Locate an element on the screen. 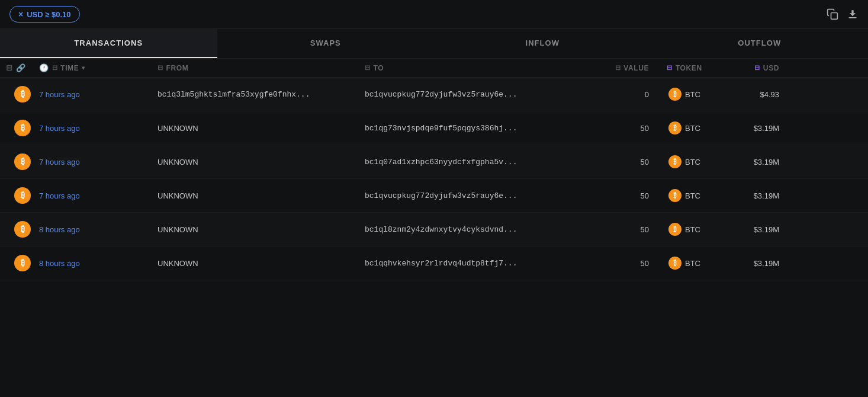 The image size is (868, 397). col-header-to: ⊟ TO is located at coordinates (477, 68).